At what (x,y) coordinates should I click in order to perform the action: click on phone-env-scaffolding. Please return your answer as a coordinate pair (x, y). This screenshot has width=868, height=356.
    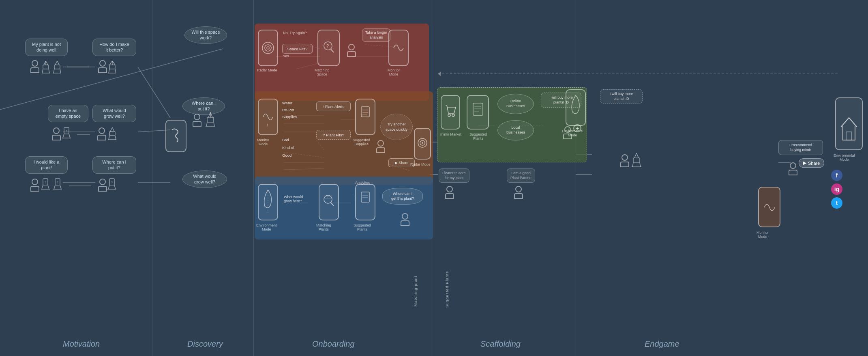
    Looking at the image, I should click on (576, 108).